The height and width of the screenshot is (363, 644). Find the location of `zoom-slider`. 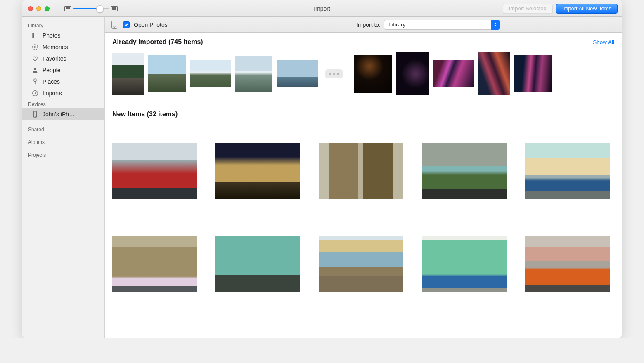

zoom-slider is located at coordinates (91, 9).